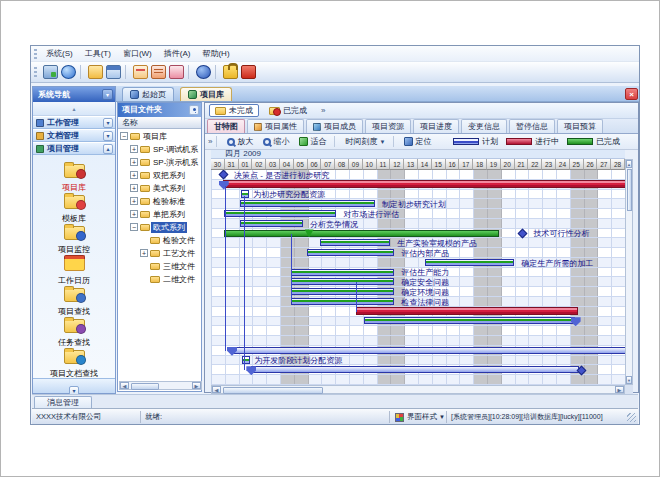  I want to click on month-label: 四月 2009, so click(243, 154).